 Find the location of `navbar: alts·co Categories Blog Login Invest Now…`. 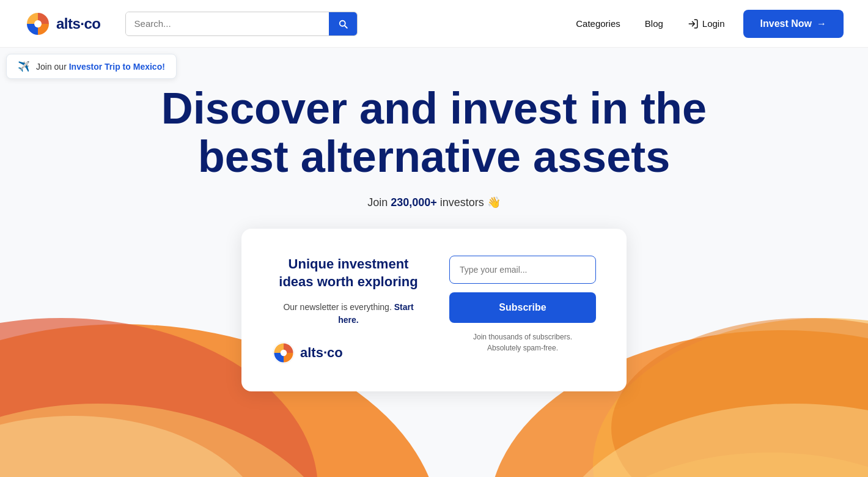

navbar: alts·co Categories Blog Login Invest Now… is located at coordinates (434, 24).